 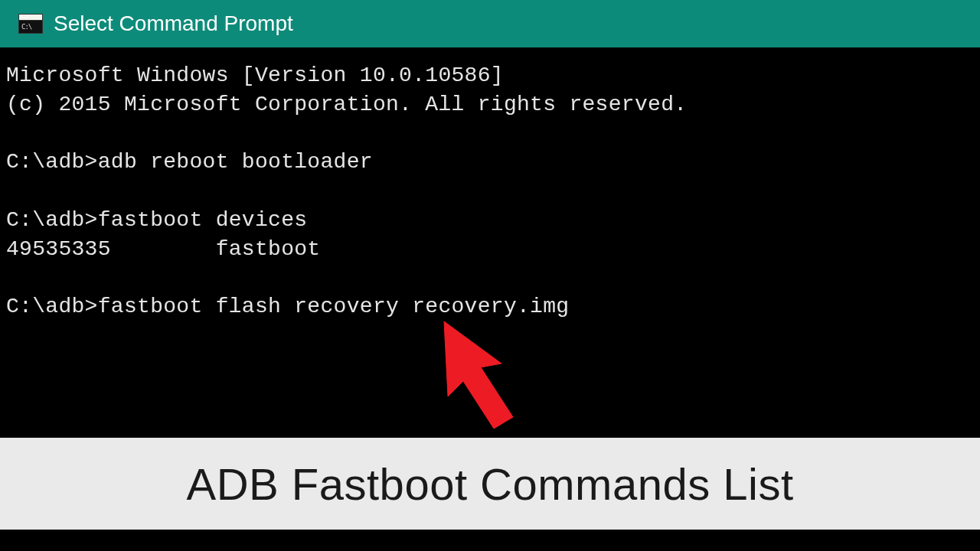 I want to click on terminal-line: Microsoft Windows [Version 10.0.10586], so click(x=255, y=75).